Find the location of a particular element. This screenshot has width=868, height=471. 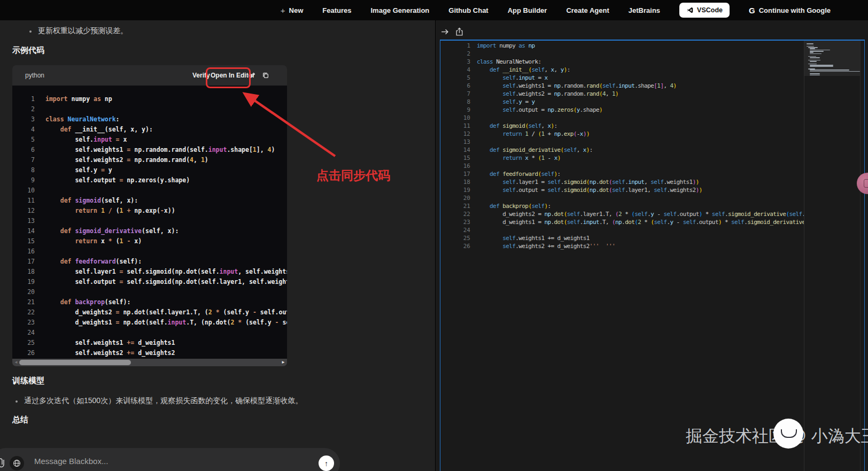

share-icon is located at coordinates (460, 32).